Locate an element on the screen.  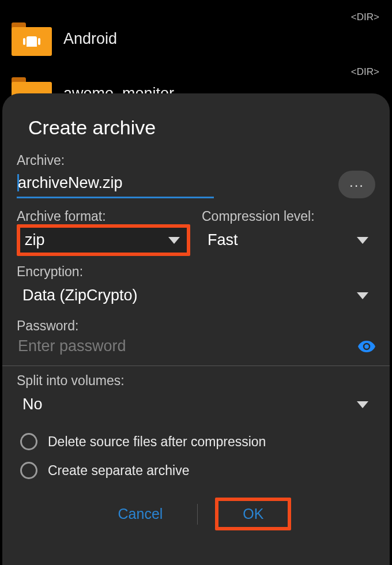
cancel-button: Cancel is located at coordinates (141, 514).